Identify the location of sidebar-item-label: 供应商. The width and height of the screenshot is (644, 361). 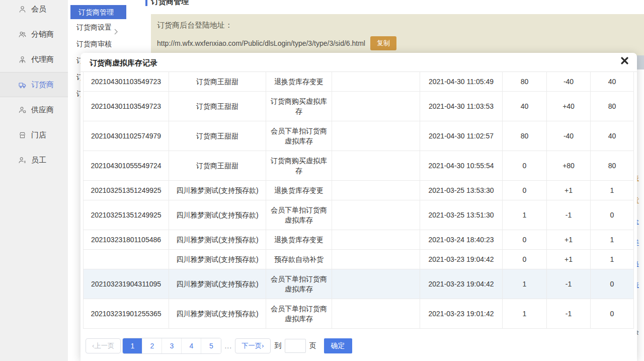
(42, 110).